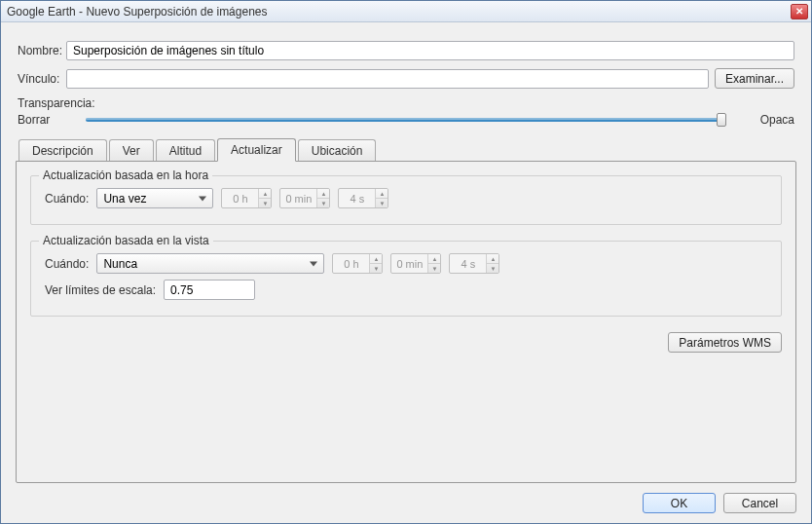  Describe the element at coordinates (126, 175) in the screenshot. I see `time-refresh-legend: Actualización basada en la hora` at that location.